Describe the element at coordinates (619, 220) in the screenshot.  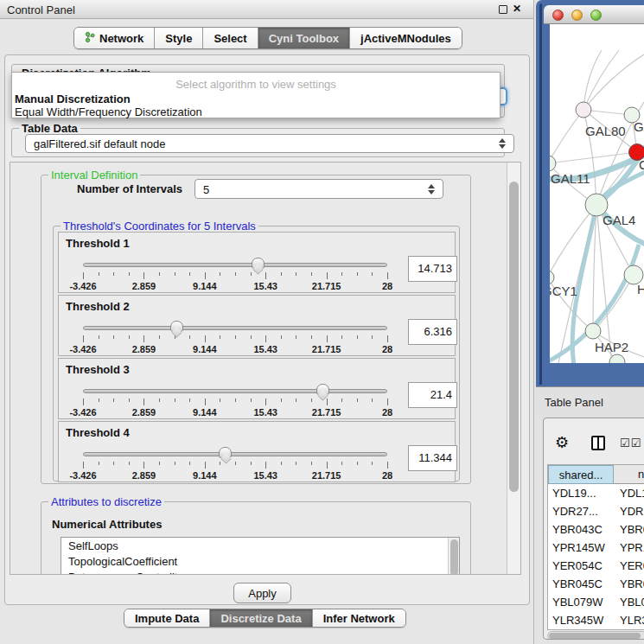
I see `node-label: GAL4` at that location.